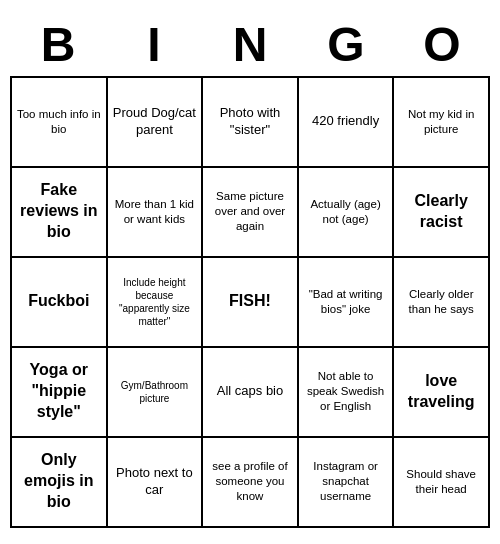 The height and width of the screenshot is (544, 500). I want to click on bingo-cell-14: Clearly older than he says, so click(442, 303).